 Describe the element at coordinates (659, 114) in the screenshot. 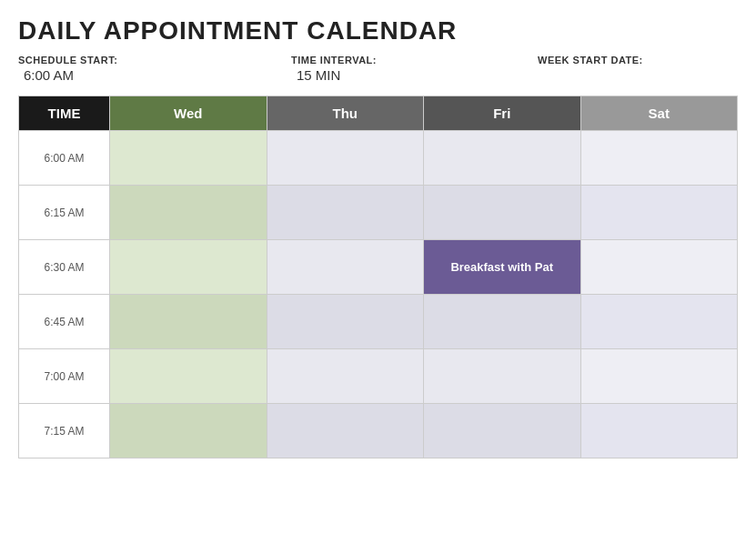

I see `col-header-sat: Sat` at that location.